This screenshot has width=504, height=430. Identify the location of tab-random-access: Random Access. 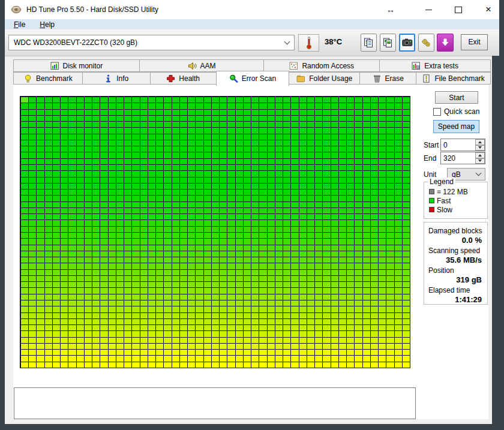
(322, 66).